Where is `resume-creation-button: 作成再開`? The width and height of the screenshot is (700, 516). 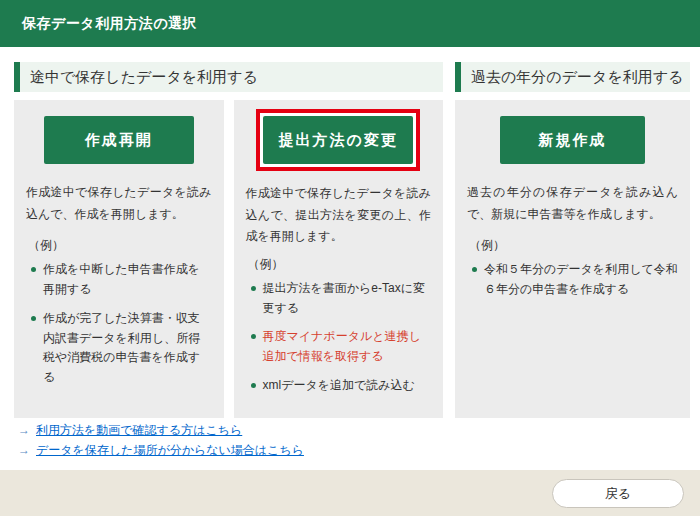 resume-creation-button: 作成再開 is located at coordinates (119, 140).